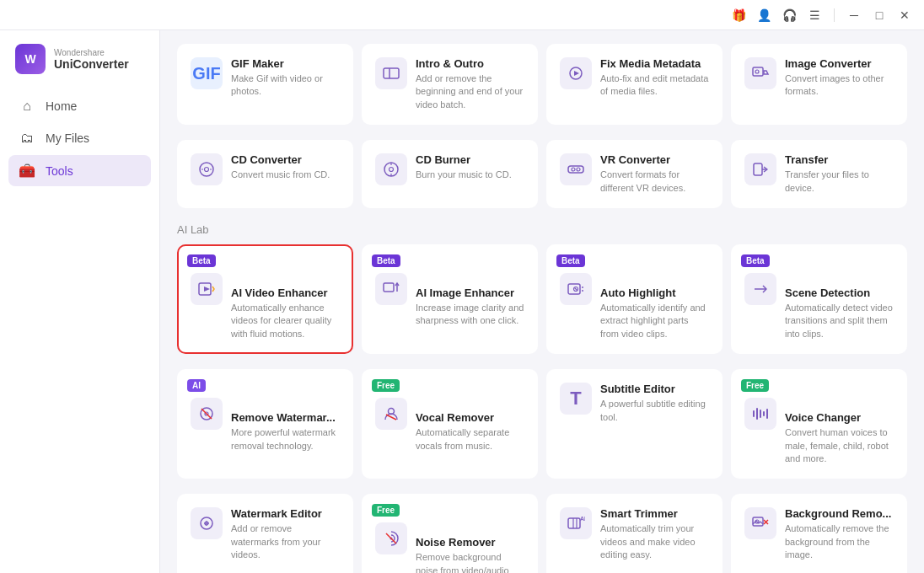 This screenshot has height=573, width=924. Describe the element at coordinates (391, 414) in the screenshot. I see `vocal-remover-icon` at that location.